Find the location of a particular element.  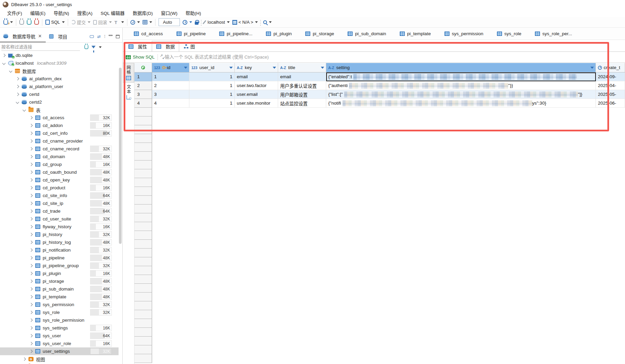

cell-id: 2 is located at coordinates (171, 86).